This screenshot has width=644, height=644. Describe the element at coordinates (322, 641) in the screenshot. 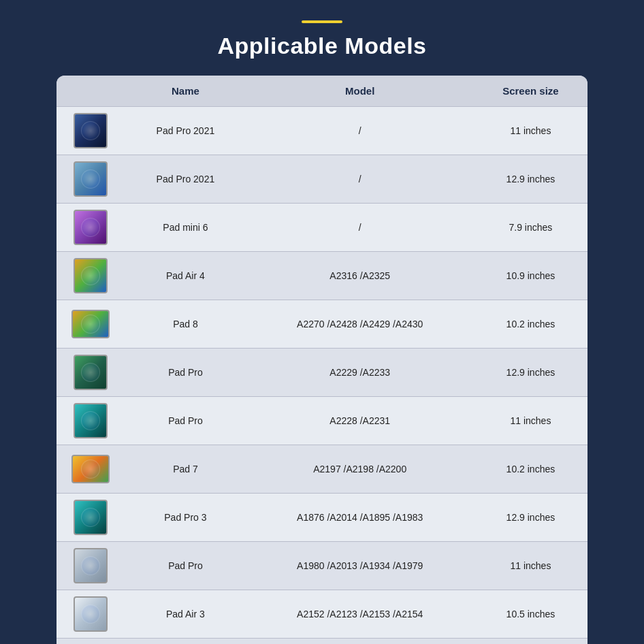

I see `table-row: Pad mini 5 A2133 /A2124 /A2126 /A2125 7.…` at that location.